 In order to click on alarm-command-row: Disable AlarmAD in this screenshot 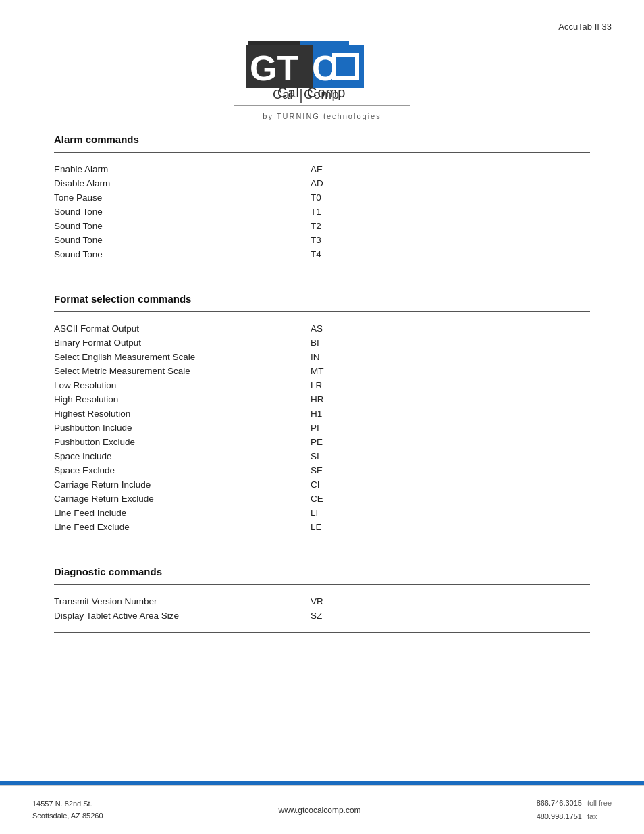, I will do `click(322, 184)`.